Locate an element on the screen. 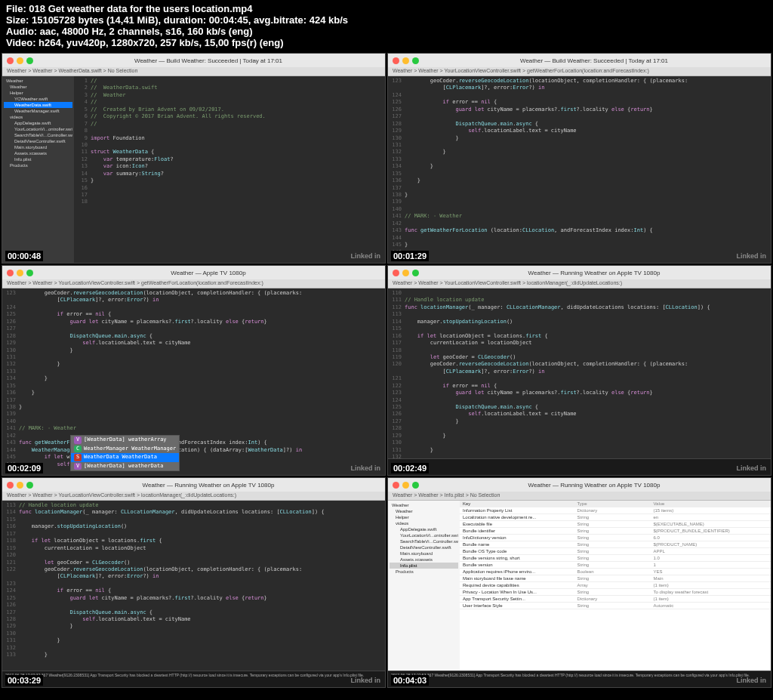 The height and width of the screenshot is (700, 773). autocomplete-item: V[WeatherData] weatherData is located at coordinates (125, 467).